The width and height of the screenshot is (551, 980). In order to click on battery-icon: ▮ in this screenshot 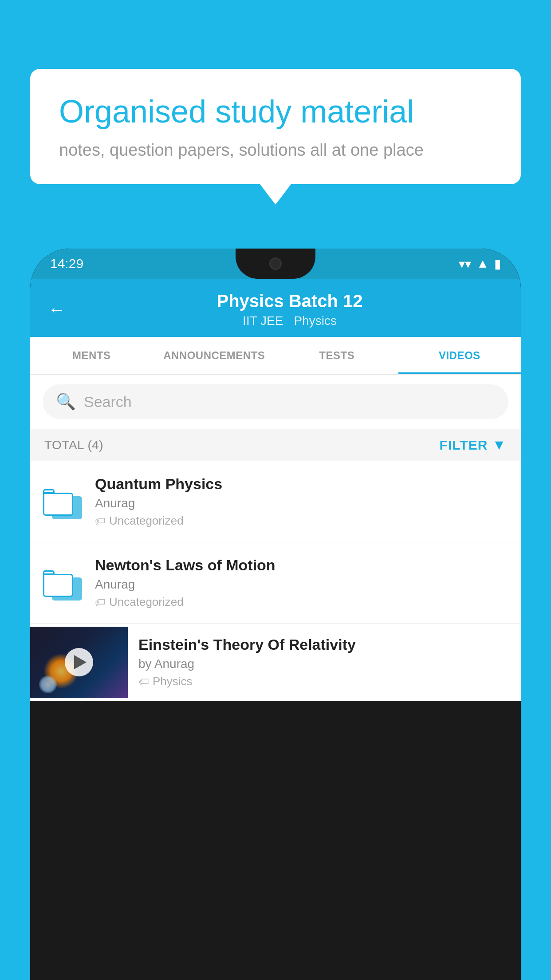, I will do `click(498, 264)`.